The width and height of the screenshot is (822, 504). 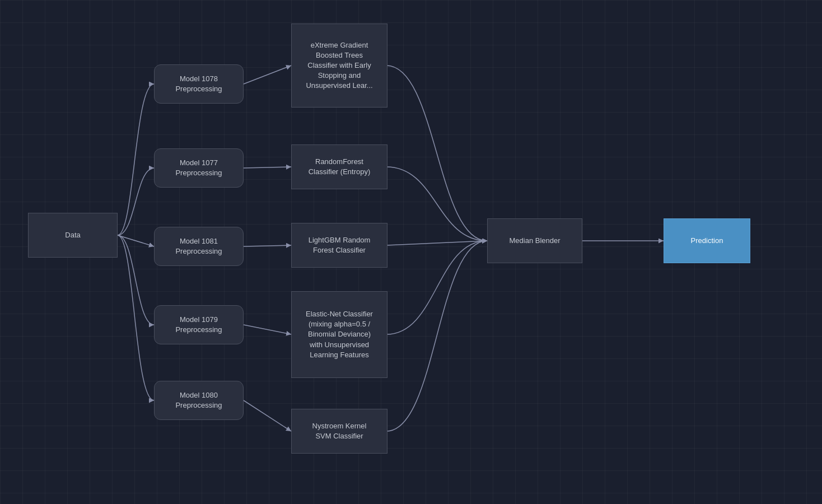 What do you see at coordinates (198, 84) in the screenshot?
I see `model-1078-label: Model 1078Preprocessing` at bounding box center [198, 84].